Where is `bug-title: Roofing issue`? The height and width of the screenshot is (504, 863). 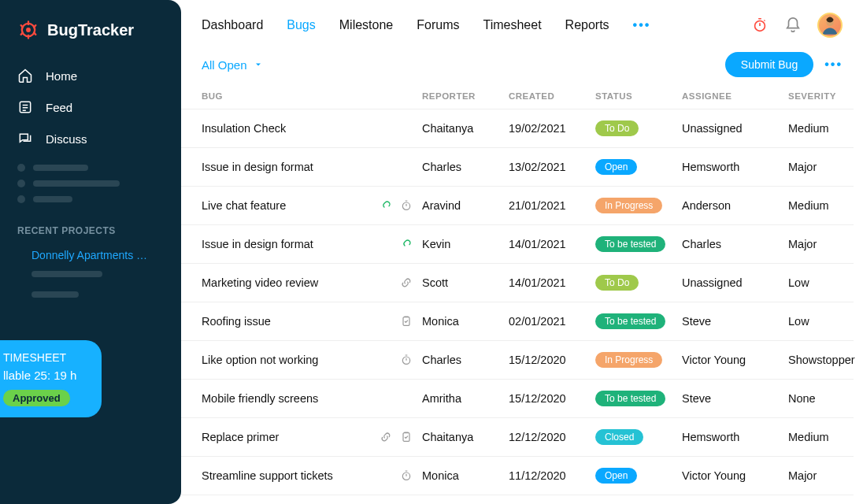
bug-title: Roofing issue is located at coordinates (297, 321).